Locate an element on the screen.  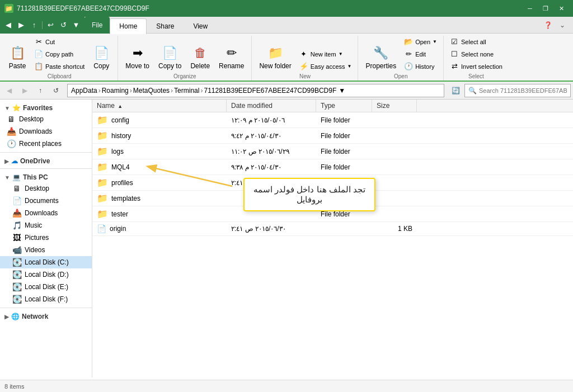
new-folder-button: 📁 New folder is located at coordinates (275, 57).